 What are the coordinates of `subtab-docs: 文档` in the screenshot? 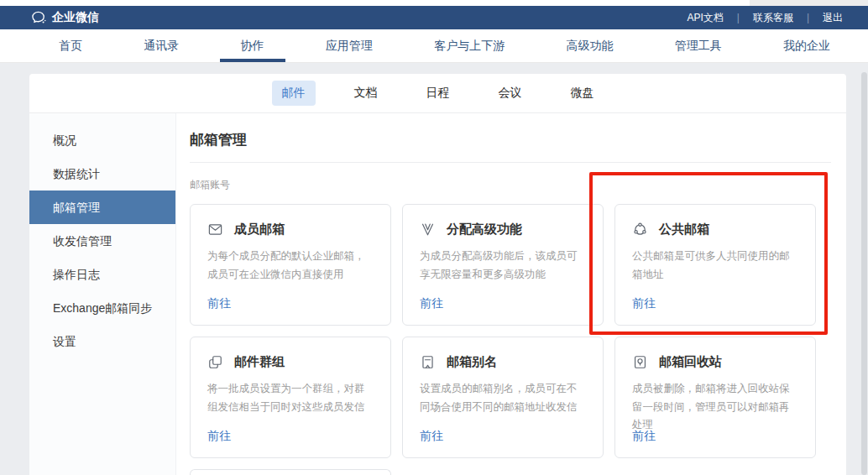 It's located at (366, 93).